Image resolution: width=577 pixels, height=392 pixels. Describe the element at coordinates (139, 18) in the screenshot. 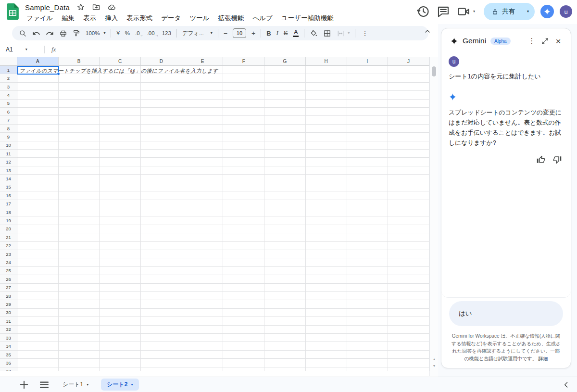

I see `menu-item-表示形式: 表示形式` at that location.